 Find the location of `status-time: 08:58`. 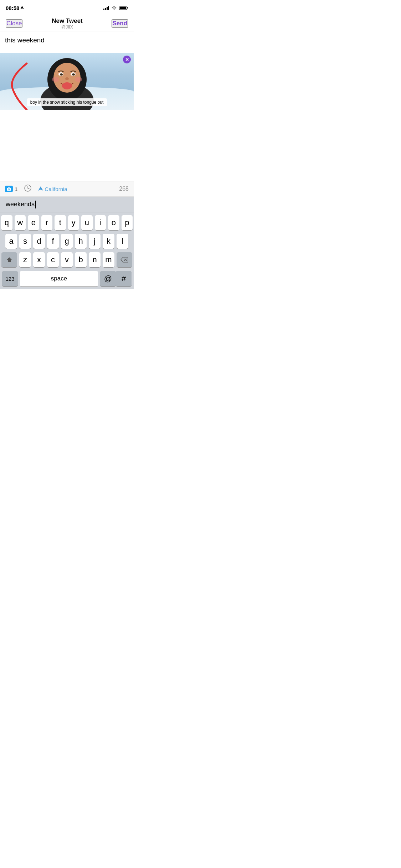

status-time: 08:58 is located at coordinates (15, 8).